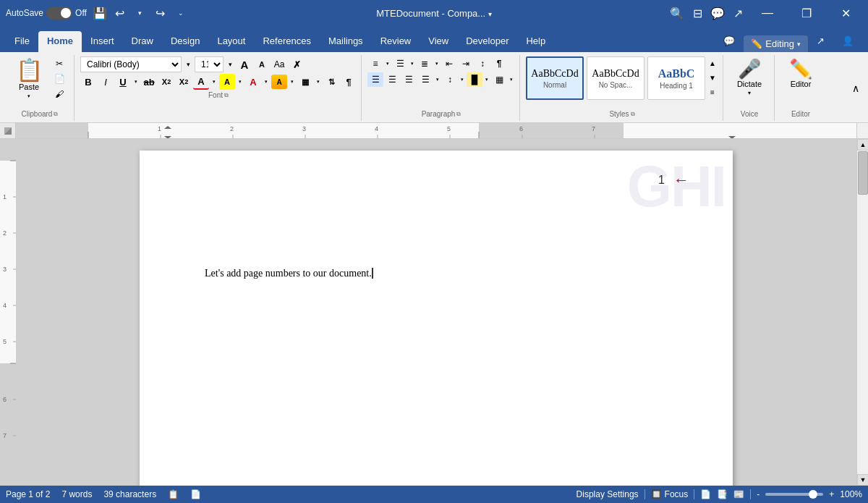 This screenshot has width=868, height=503. Describe the element at coordinates (622, 114) in the screenshot. I see `styles-label: Styles ⧉` at that location.